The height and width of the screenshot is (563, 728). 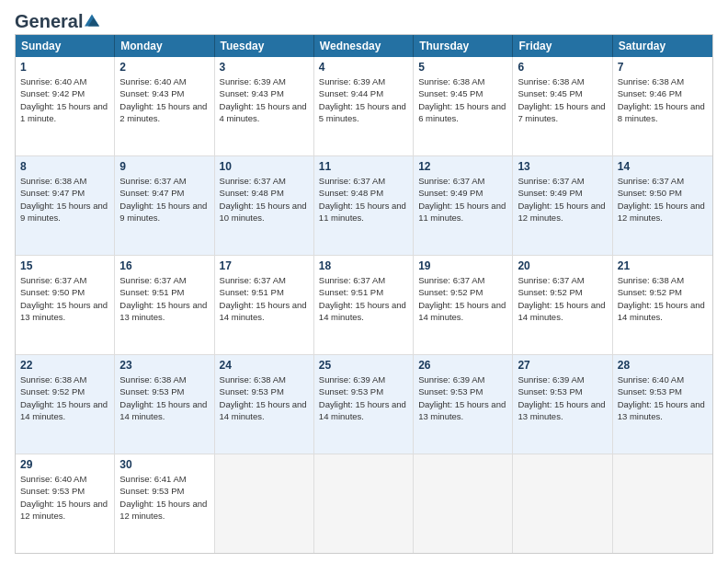 What do you see at coordinates (265, 305) in the screenshot?
I see `day-cell: 17Sunrise: 6:37 AMSunset: 9:51 PMDayligh…` at bounding box center [265, 305].